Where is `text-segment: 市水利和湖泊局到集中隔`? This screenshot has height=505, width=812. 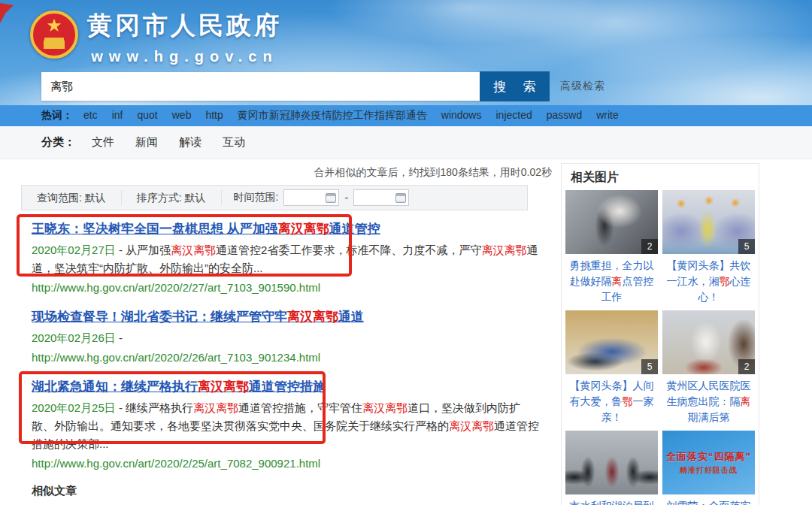 text-segment: 市水利和湖泊局到集中隔 is located at coordinates (612, 502).